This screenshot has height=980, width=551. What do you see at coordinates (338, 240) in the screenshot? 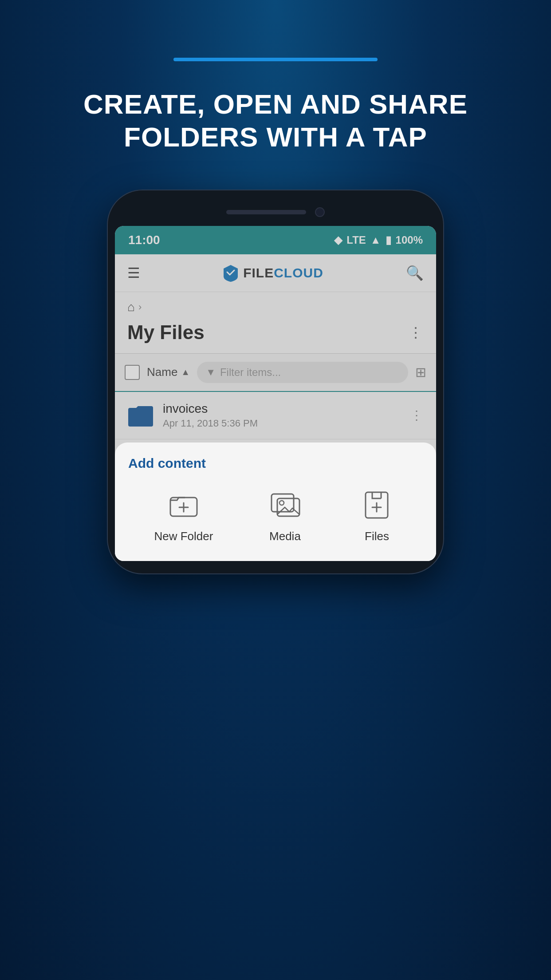
I see `wifi-icon: ◆` at bounding box center [338, 240].